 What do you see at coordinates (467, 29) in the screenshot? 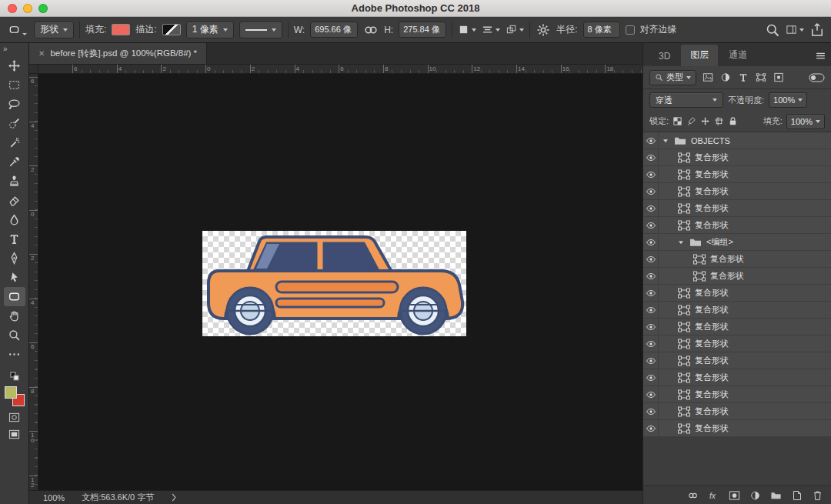
I see `path-operations-button` at bounding box center [467, 29].